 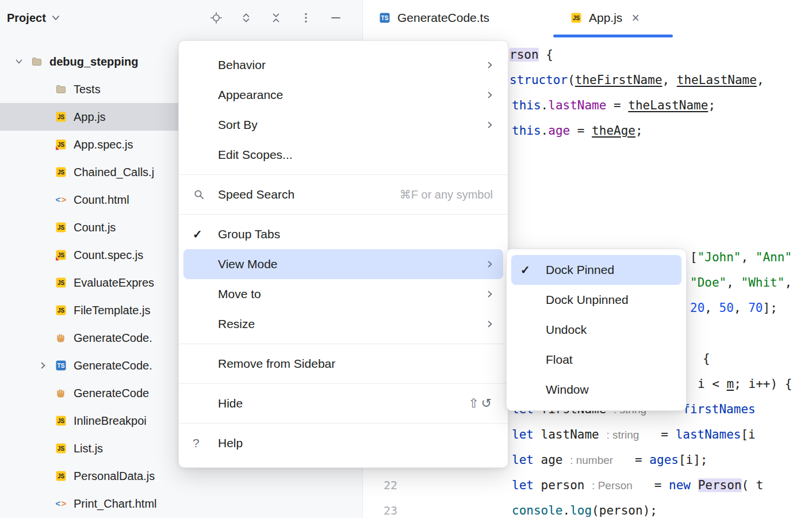 I want to click on code-line: {, so click(x=706, y=359).